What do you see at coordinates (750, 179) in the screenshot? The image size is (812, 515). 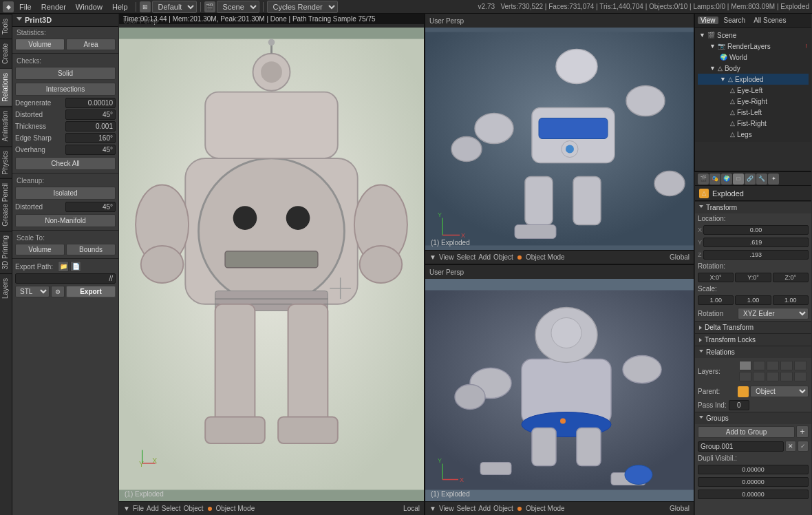 I see `rp-icon-constraint: 🔗` at bounding box center [750, 179].